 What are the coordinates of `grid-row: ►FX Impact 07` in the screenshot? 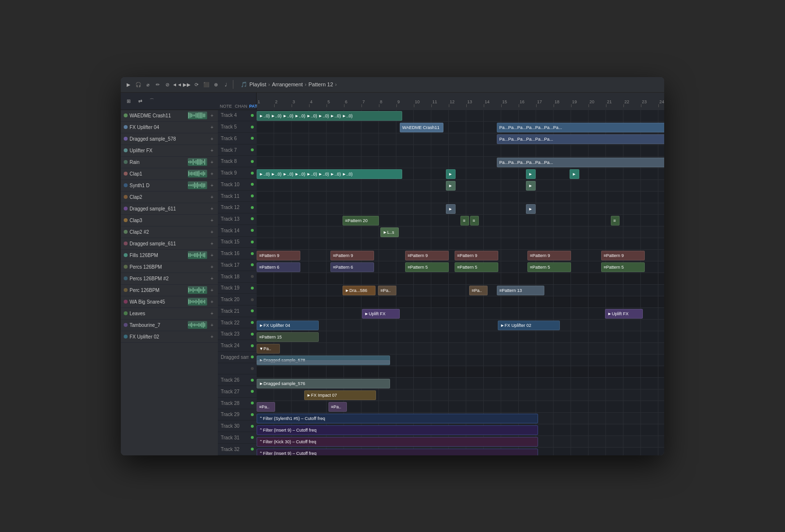 It's located at (460, 395).